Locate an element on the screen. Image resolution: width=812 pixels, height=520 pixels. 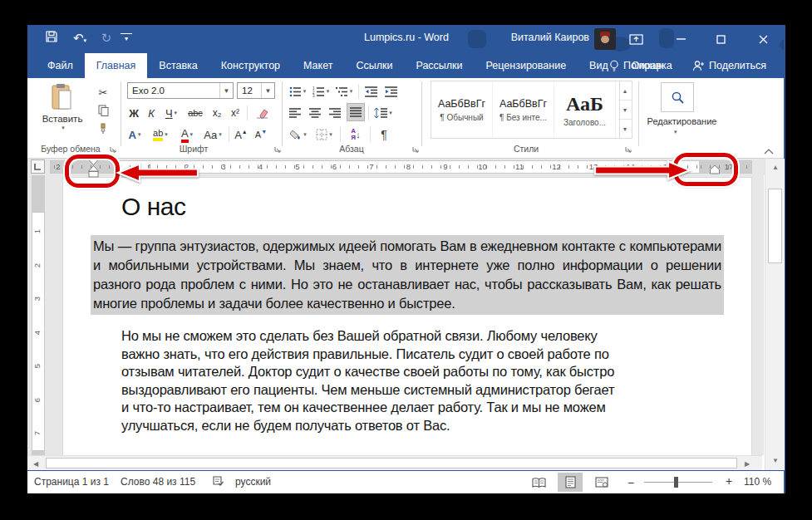
web-layout-button is located at coordinates (602, 482).